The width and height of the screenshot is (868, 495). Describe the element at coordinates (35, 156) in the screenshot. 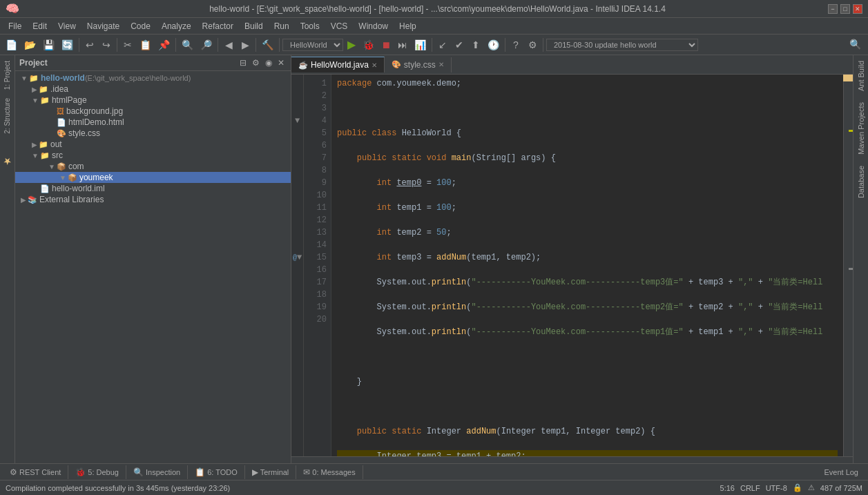

I see `tree-arrow: ▼` at that location.